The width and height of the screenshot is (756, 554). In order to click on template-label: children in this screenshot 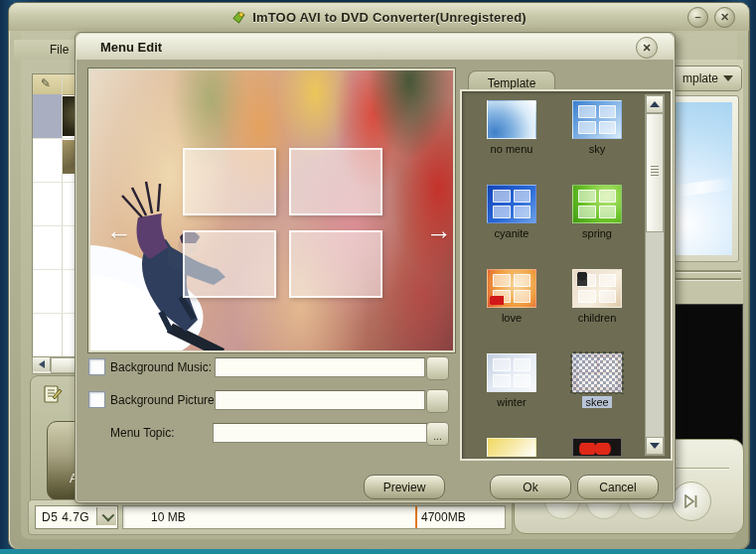, I will do `click(598, 318)`.